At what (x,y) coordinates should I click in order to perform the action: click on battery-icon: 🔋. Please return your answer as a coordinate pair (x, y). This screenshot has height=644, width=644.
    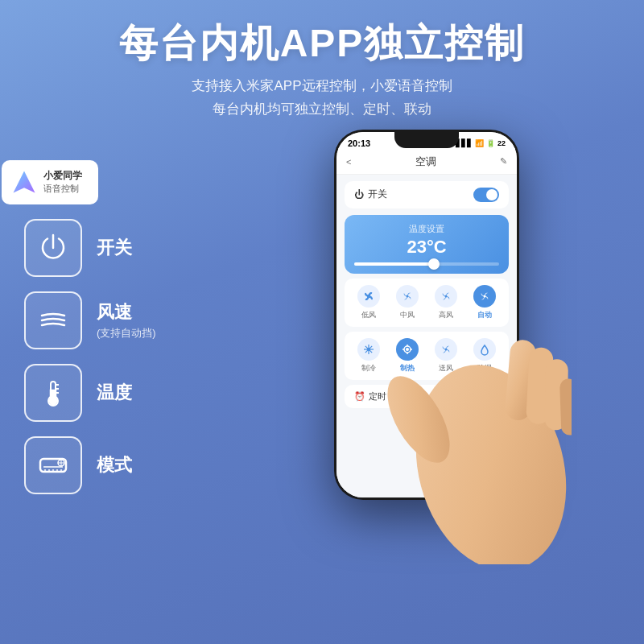
    Looking at the image, I should click on (491, 143).